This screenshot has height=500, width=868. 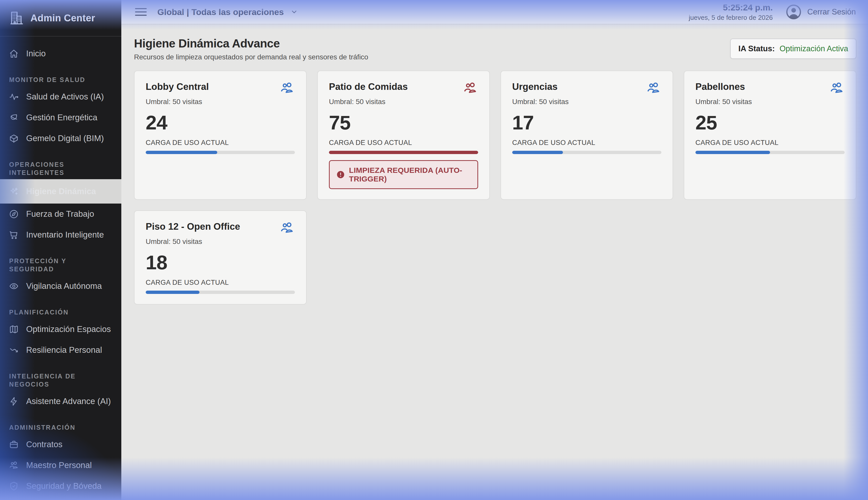 I want to click on sidebar: Admin Center Inicio MONITOR DE SALUD Sal…, so click(x=60, y=250).